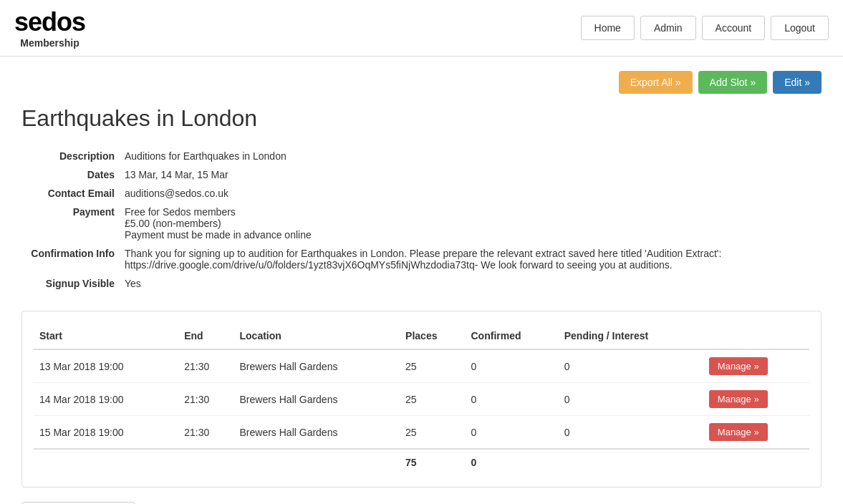 This screenshot has width=843, height=504. Describe the element at coordinates (421, 175) in the screenshot. I see `dates-row: Dates 13 Mar, 14 Mar, 15 Mar` at that location.